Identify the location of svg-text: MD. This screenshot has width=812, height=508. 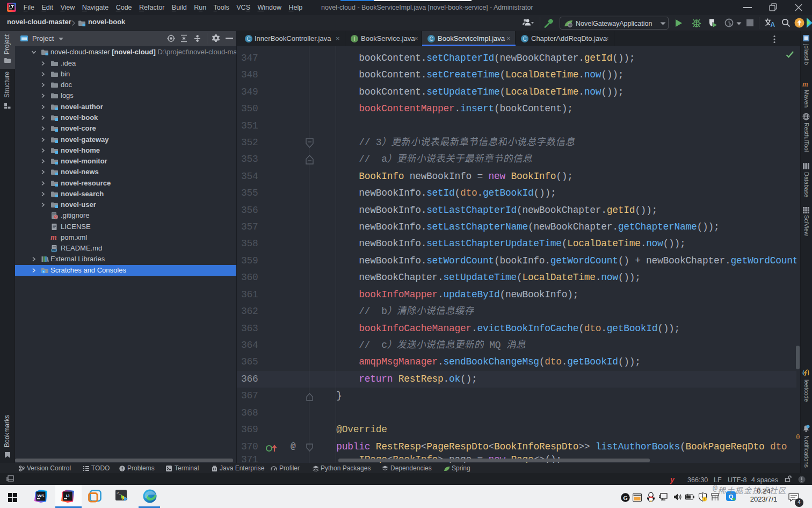
(54, 250).